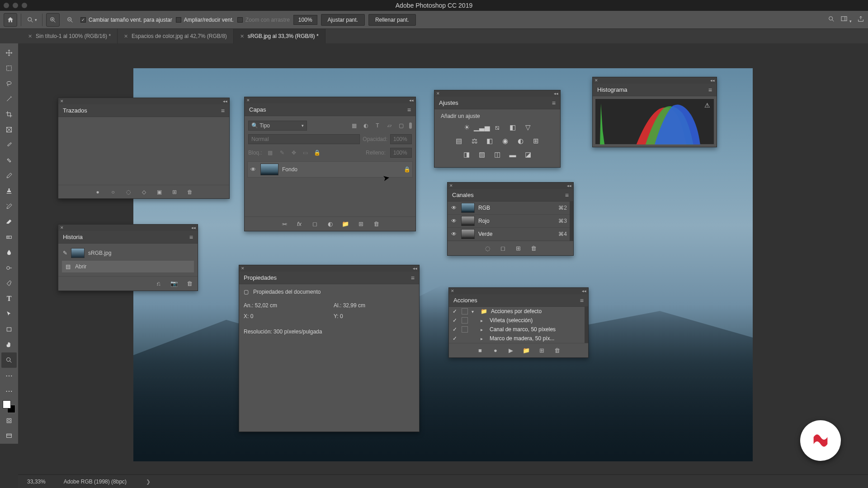 The image size is (868, 488). Describe the element at coordinates (513, 127) in the screenshot. I see `exposure-icon: ◧` at that location.